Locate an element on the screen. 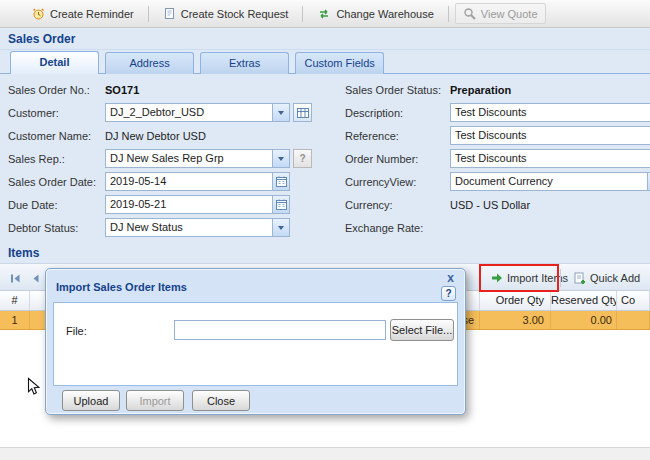  column-header-num: # is located at coordinates (15, 300).